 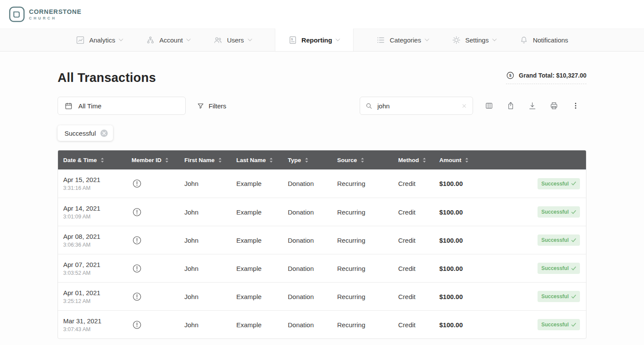 What do you see at coordinates (464, 106) in the screenshot?
I see `clear-search-button` at bounding box center [464, 106].